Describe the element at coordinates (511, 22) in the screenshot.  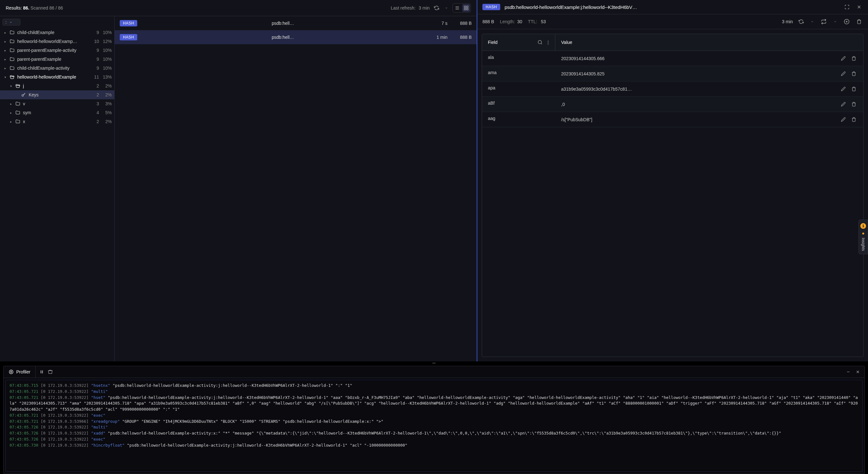
I see `detail-length: Length: 30` at that location.